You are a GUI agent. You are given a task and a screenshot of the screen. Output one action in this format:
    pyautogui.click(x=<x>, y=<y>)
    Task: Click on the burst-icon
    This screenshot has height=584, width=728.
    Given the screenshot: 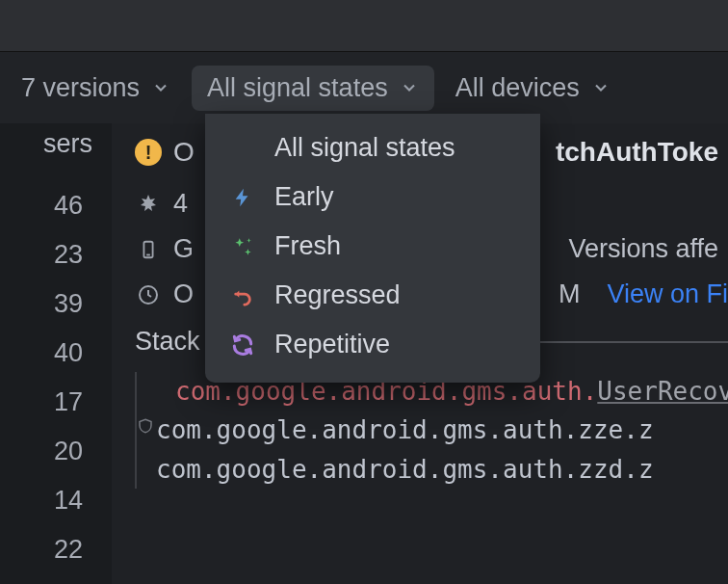 What is the action you would take?
    pyautogui.click(x=148, y=204)
    